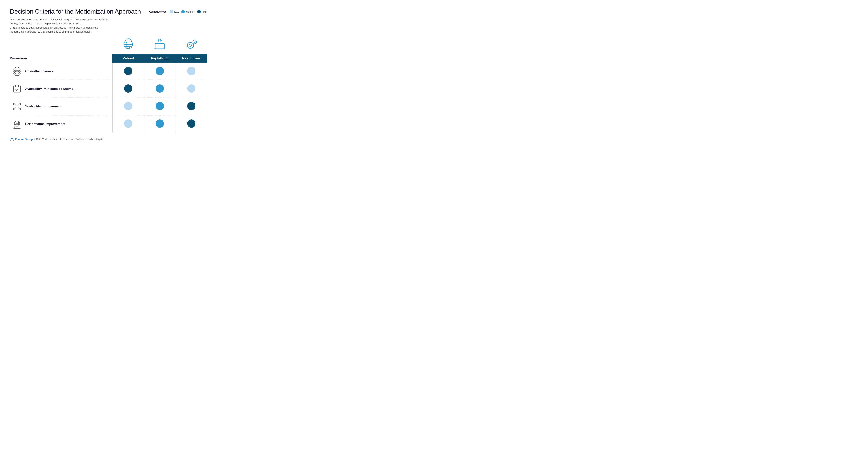  Describe the element at coordinates (61, 124) in the screenshot. I see `dimension-cell-performance: Performance improvement` at that location.